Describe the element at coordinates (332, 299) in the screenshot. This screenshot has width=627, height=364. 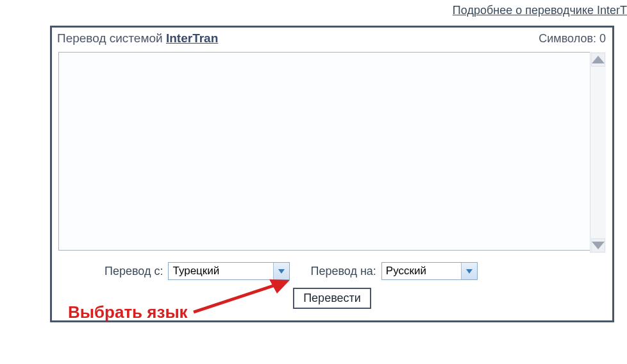
I see `translate-button: Перевести` at that location.